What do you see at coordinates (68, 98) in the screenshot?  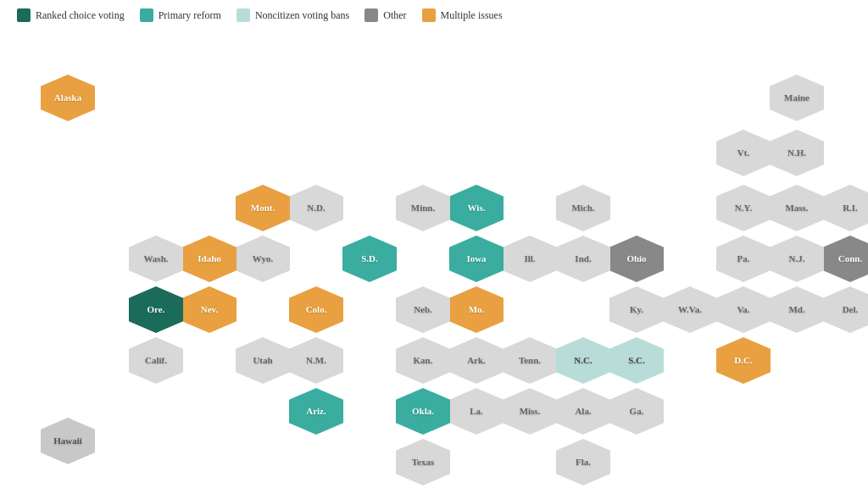 I see `state-label: Alaska` at bounding box center [68, 98].